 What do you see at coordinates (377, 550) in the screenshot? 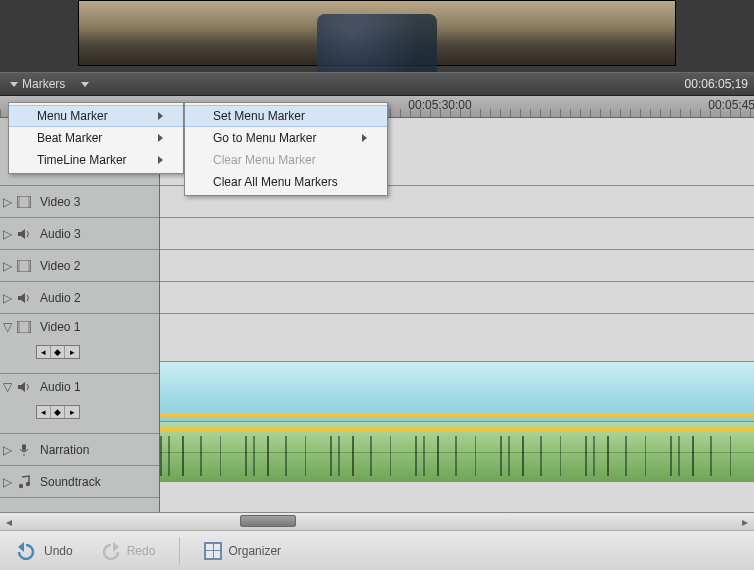
I see `bottom-toolbar: Undo Redo Organizer` at bounding box center [377, 550].